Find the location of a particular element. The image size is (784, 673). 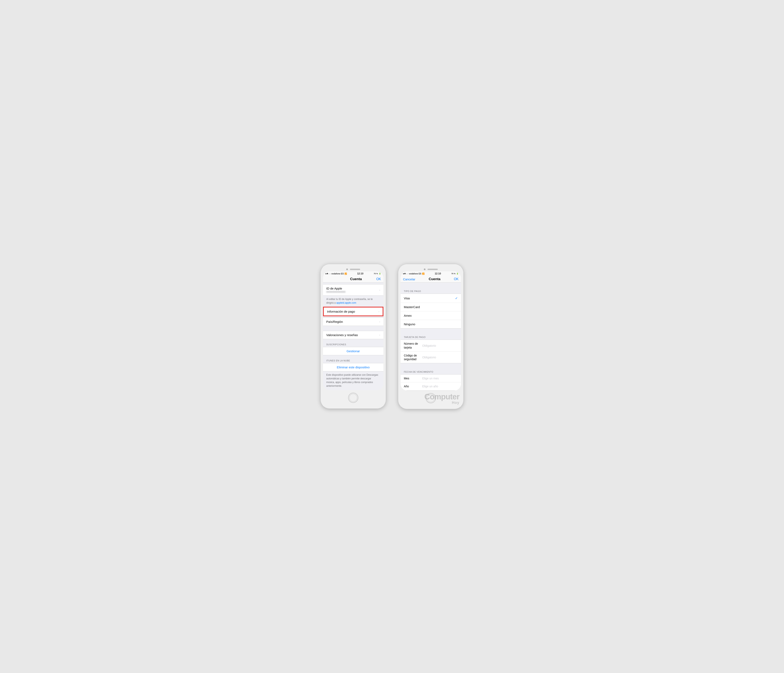

payment-info-group: Información de pago › is located at coordinates (353, 312).